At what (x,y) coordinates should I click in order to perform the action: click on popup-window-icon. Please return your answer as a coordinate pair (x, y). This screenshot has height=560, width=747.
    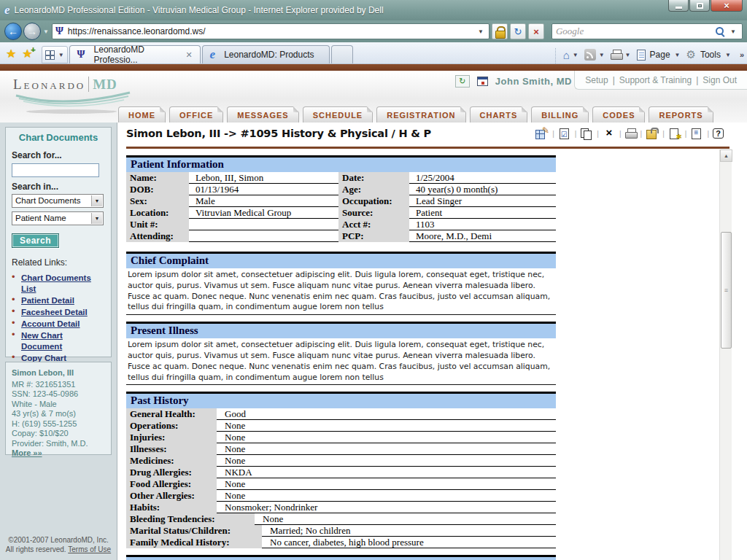
    Looking at the image, I should click on (483, 82).